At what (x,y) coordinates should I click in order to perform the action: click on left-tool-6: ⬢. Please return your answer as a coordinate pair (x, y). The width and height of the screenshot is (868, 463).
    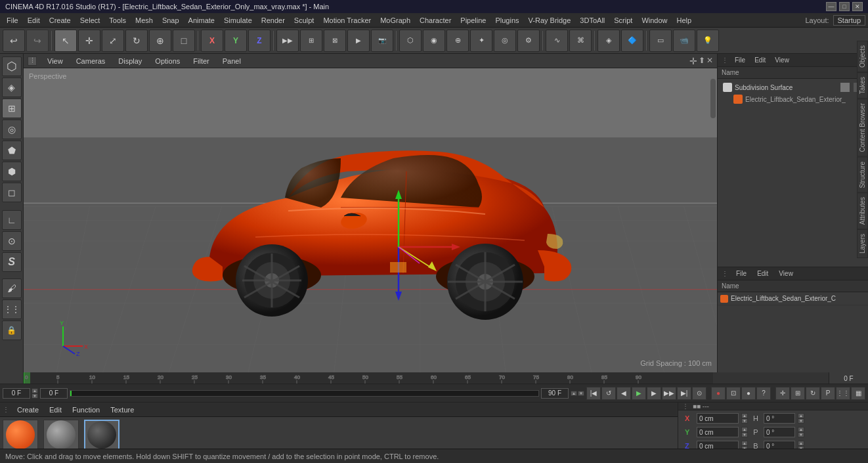
    Looking at the image, I should click on (12, 171).